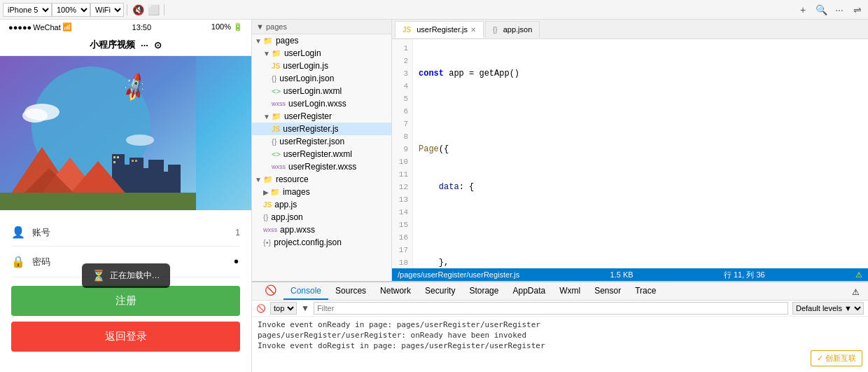 This screenshot has height=372, width=868. Describe the element at coordinates (745, 275) in the screenshot. I see `position-label: 行 11, 列 36` at that location.